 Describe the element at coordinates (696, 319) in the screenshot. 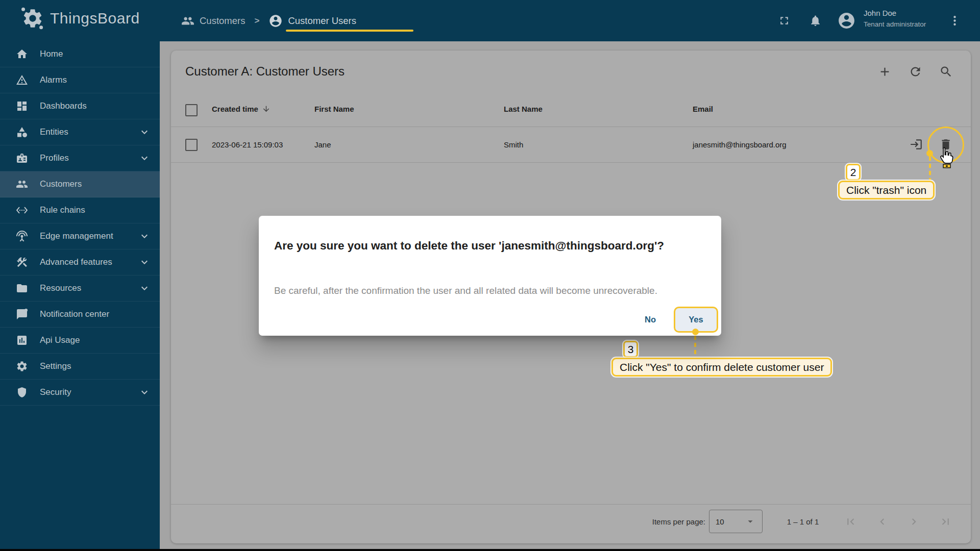

I see `yes-button: Yes` at that location.